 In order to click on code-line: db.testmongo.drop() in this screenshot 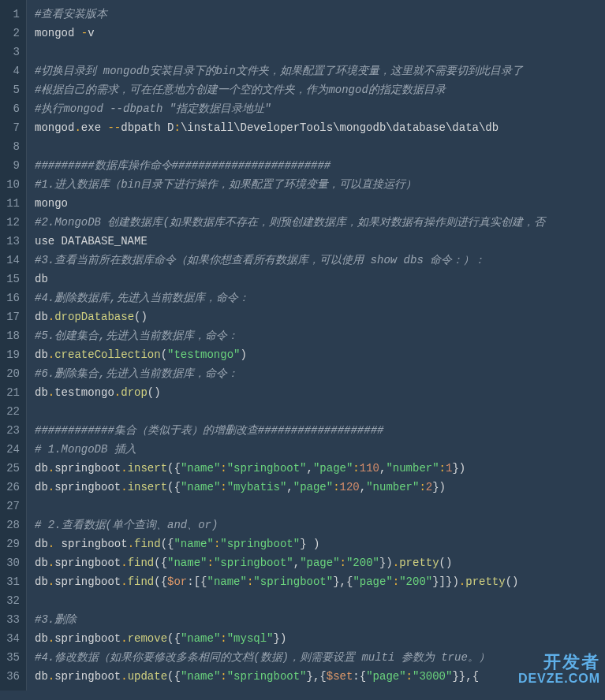, I will do `click(320, 393)`.